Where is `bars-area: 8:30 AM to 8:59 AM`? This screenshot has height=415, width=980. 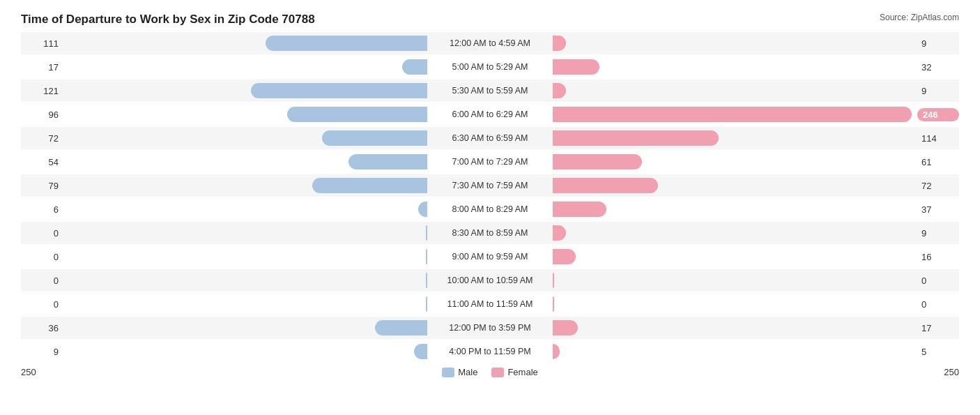 bars-area: 8:30 AM to 8:59 AM is located at coordinates (490, 233).